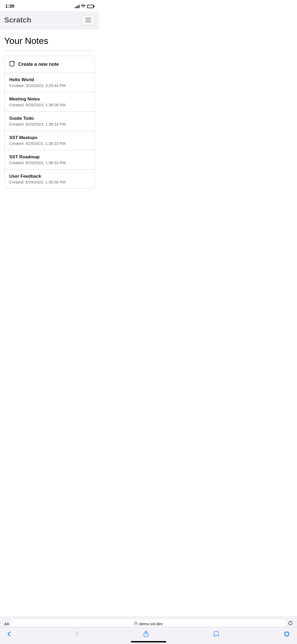  Describe the element at coordinates (88, 20) in the screenshot. I see `menu-button` at that location.